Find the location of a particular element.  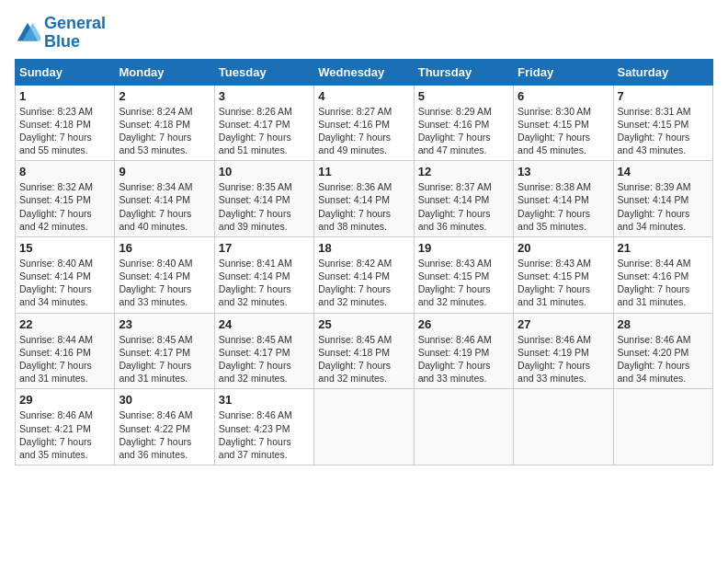

day-number: 22 is located at coordinates (64, 324).